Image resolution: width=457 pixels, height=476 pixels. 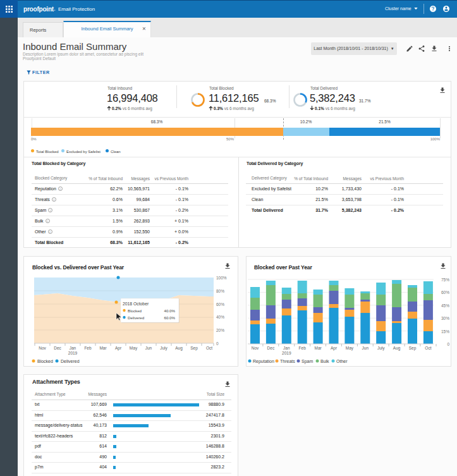 I want to click on svg-text: Reputation, so click(x=264, y=362).